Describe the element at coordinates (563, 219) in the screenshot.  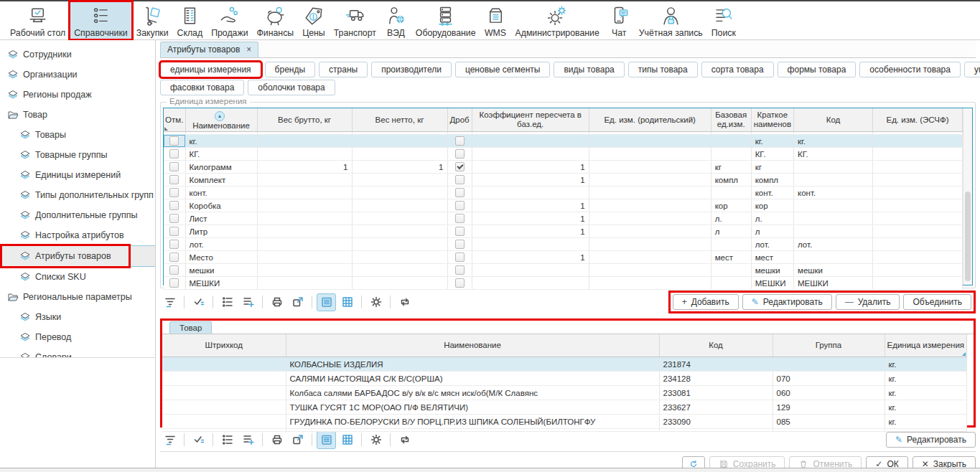
I see `units-table-row: Лист1л.л.` at that location.